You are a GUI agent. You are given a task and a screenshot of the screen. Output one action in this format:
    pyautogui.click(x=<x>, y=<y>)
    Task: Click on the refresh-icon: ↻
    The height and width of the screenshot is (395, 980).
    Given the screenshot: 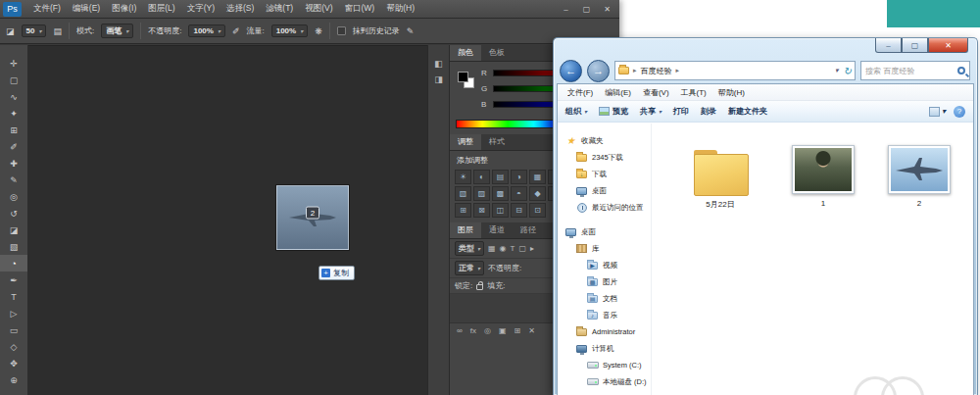 What is the action you would take?
    pyautogui.click(x=848, y=71)
    